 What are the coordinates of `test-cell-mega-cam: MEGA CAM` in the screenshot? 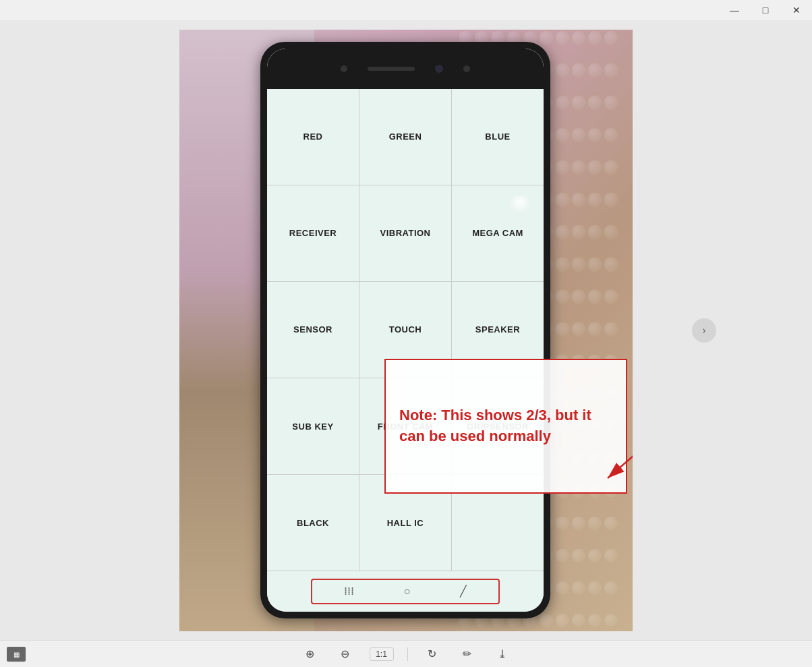 It's located at (498, 233).